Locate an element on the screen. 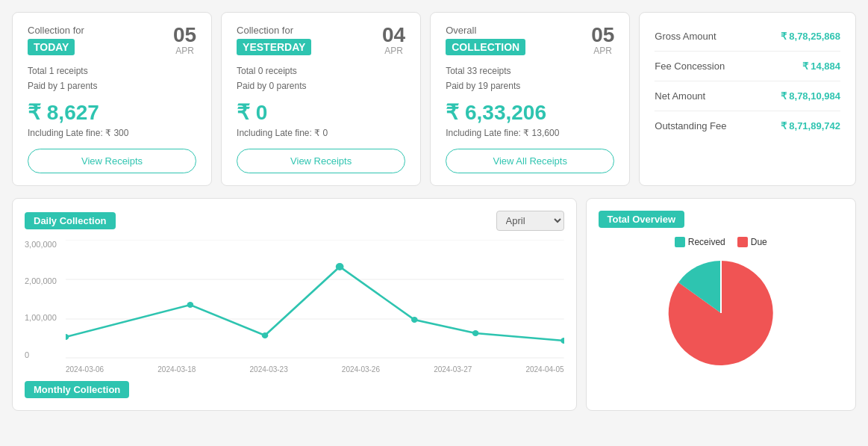  monthly-collection-badge: Monthly Collection is located at coordinates (77, 390).